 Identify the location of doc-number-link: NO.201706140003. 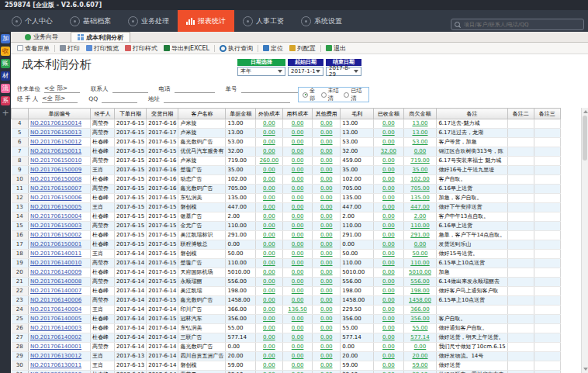
(60, 329).